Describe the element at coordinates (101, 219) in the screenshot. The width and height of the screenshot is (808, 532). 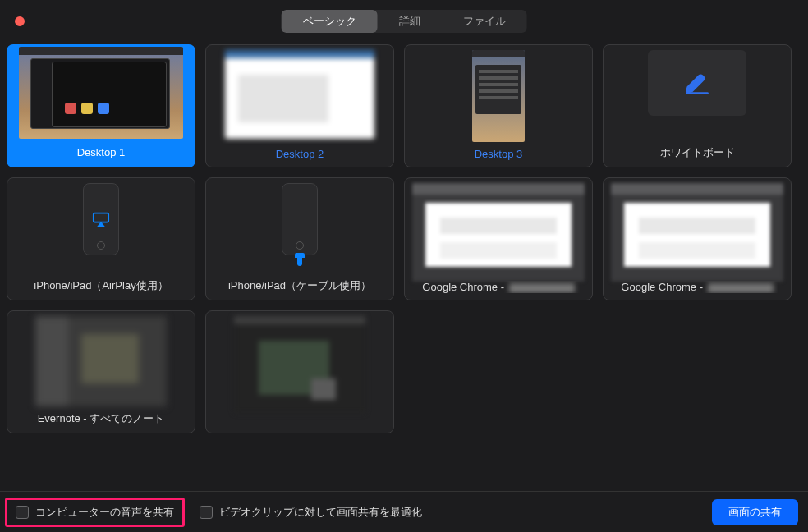
I see `airplay-icon` at that location.